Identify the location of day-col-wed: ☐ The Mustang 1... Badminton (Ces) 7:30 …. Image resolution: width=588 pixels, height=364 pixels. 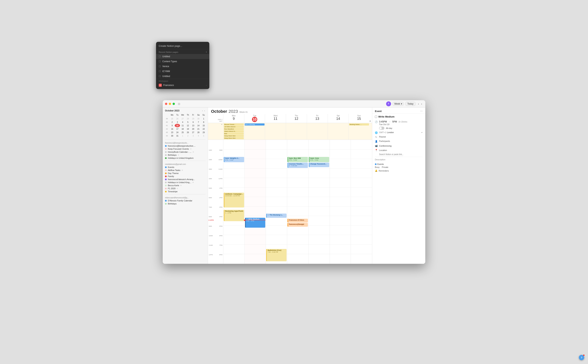
(276, 202).